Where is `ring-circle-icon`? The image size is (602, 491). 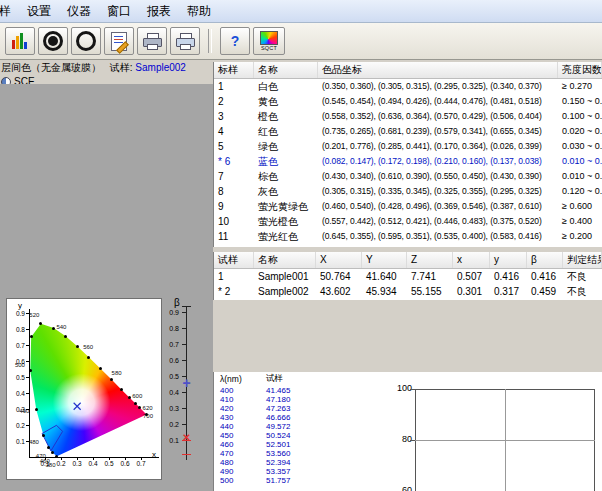 ring-circle-icon is located at coordinates (86, 41).